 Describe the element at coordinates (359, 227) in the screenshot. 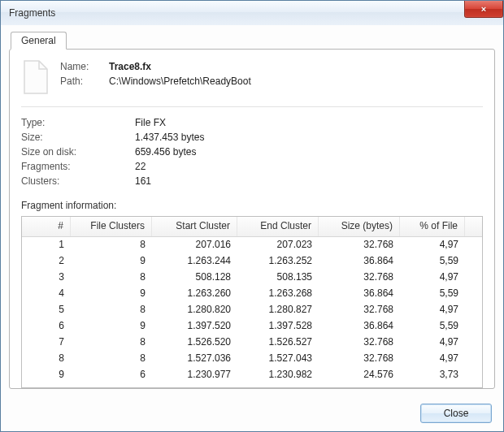

I see `col-size-bytes: Size (bytes)` at that location.